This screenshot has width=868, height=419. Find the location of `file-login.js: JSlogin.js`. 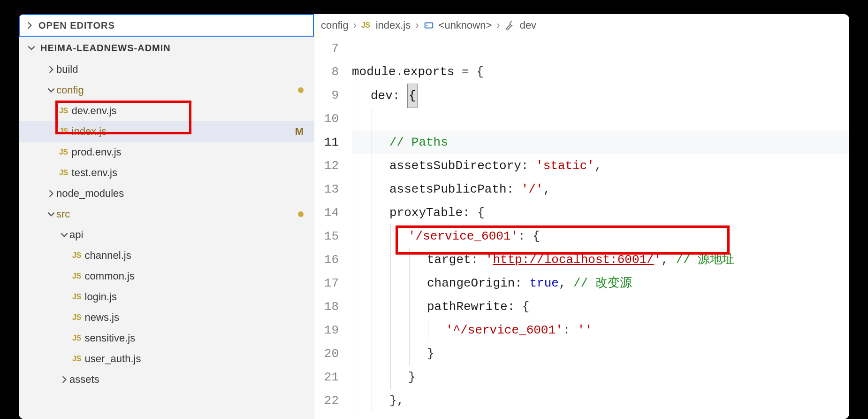

file-login.js: JSlogin.js is located at coordinates (166, 297).